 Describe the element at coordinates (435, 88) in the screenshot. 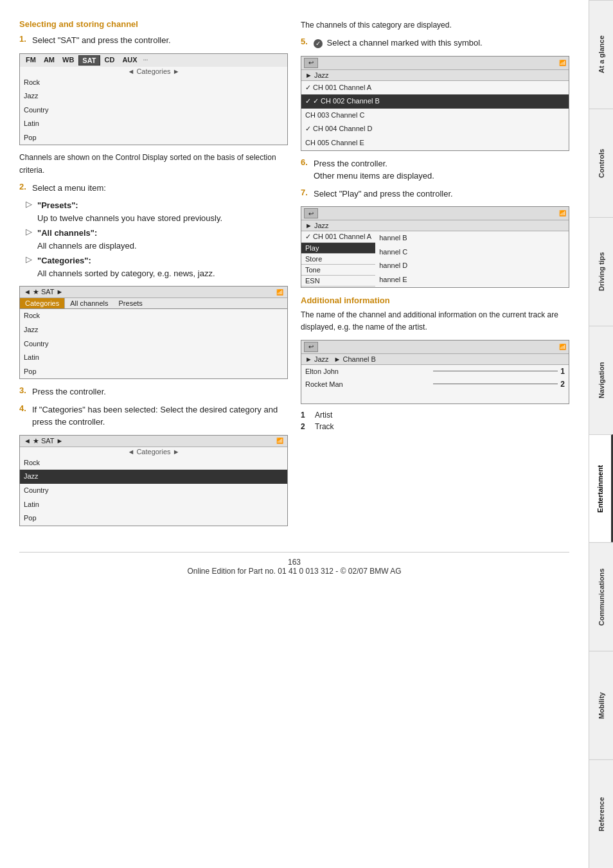

I see `s4-ch001: CH 001 Channel A` at that location.